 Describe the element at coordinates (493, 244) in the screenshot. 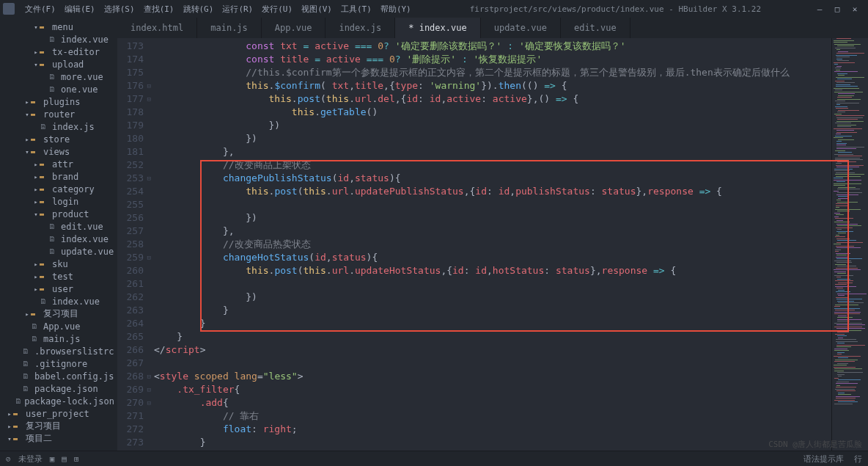

I see `code-line: //改变商品热卖状态` at that location.